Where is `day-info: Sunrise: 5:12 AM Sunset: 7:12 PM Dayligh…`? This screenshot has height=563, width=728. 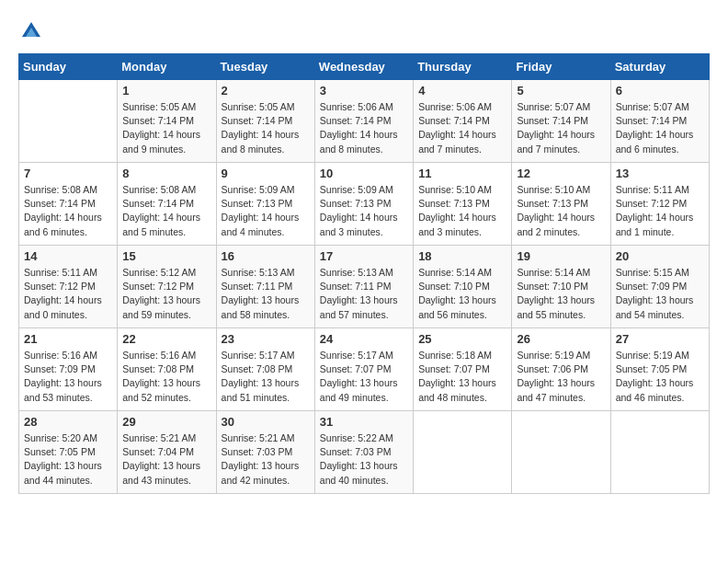
day-info: Sunrise: 5:12 AM Sunset: 7:12 PM Dayligh… is located at coordinates (166, 294).